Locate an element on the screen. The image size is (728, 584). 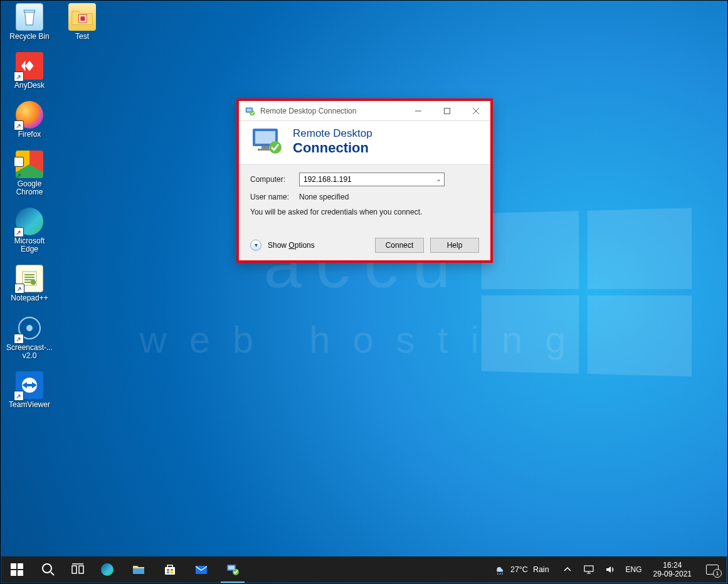
tray-overflow-button is located at coordinates (567, 570).